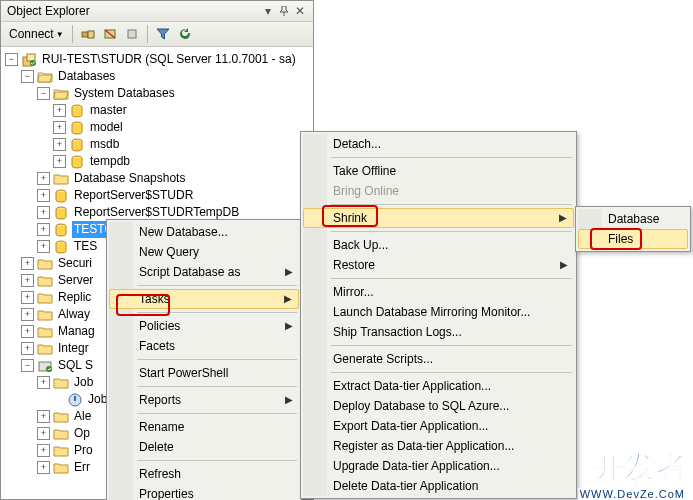  What do you see at coordinates (268, 11) in the screenshot?
I see `panel-menu-icon: ▾` at bounding box center [268, 11].